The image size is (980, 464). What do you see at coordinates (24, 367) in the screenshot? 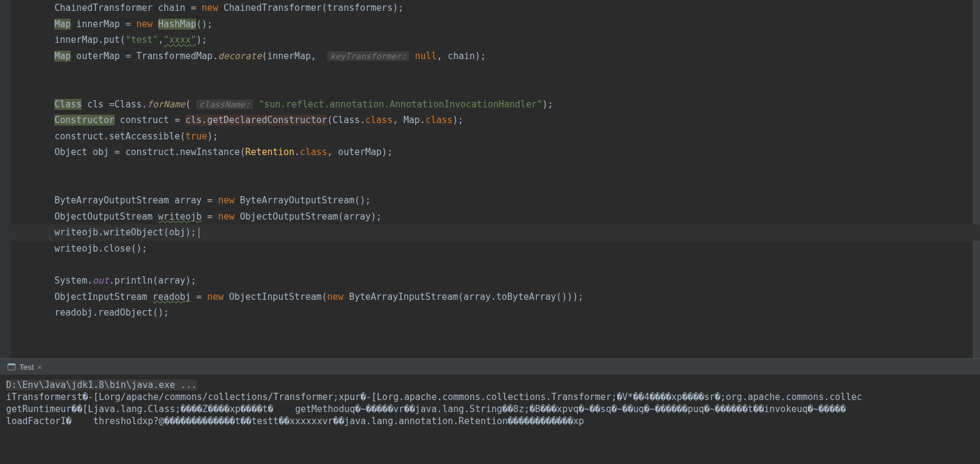
I see `run-tab: Test ×` at bounding box center [24, 367].